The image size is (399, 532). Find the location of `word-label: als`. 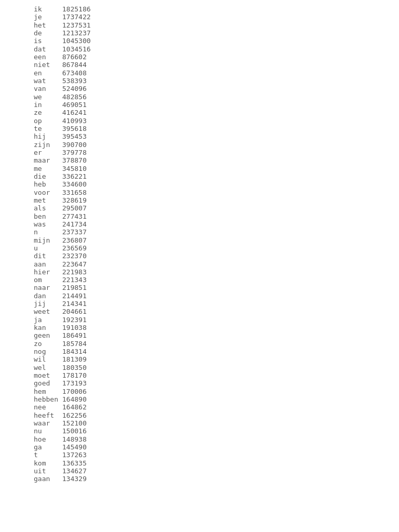

word-label: als is located at coordinates (48, 208).